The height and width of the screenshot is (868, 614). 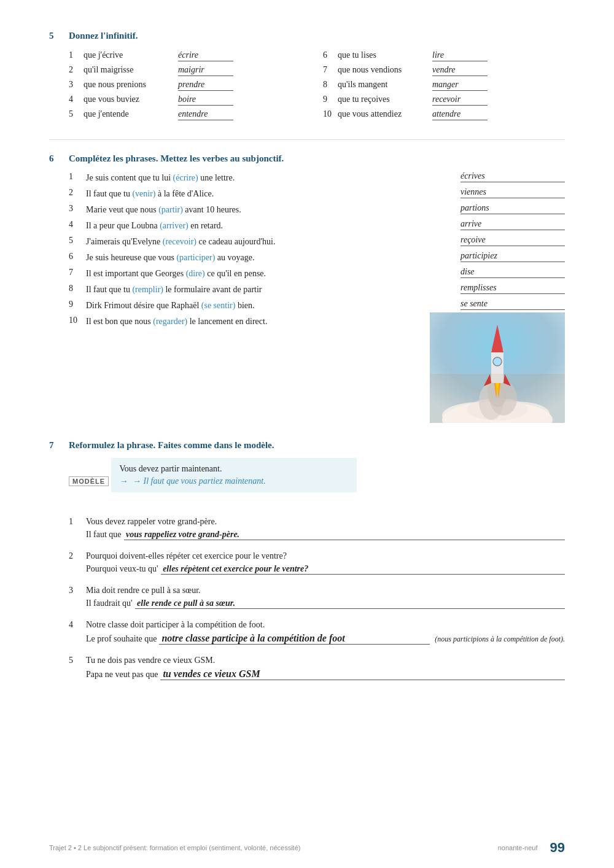 What do you see at coordinates (317, 178) in the screenshot?
I see `list-item: 1 Je suis content que tu lui (écrire) un…` at bounding box center [317, 178].